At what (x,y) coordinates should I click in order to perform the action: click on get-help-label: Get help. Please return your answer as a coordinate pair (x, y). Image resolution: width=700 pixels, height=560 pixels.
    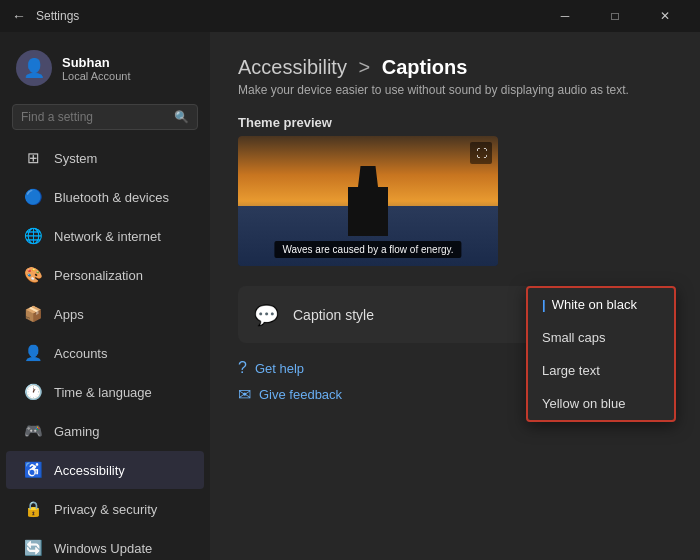
    Looking at the image, I should click on (280, 368).